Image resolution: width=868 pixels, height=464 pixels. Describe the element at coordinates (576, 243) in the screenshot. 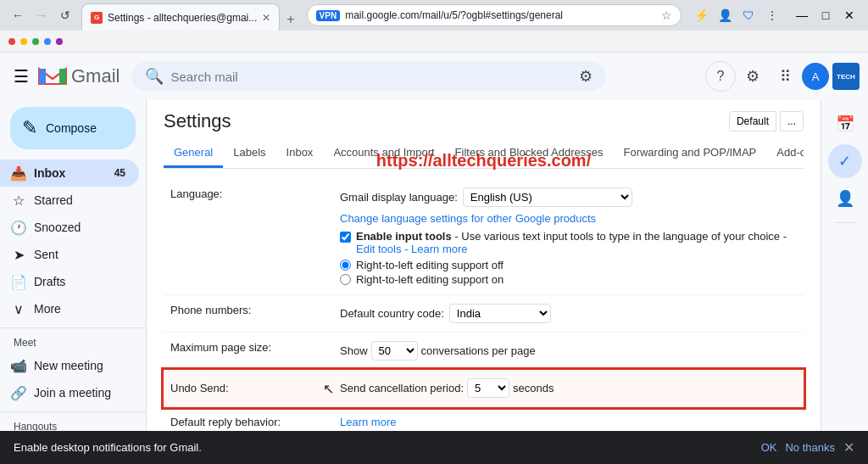

I see `enable-tools-text: Enable input tools - Use various text in…` at that location.